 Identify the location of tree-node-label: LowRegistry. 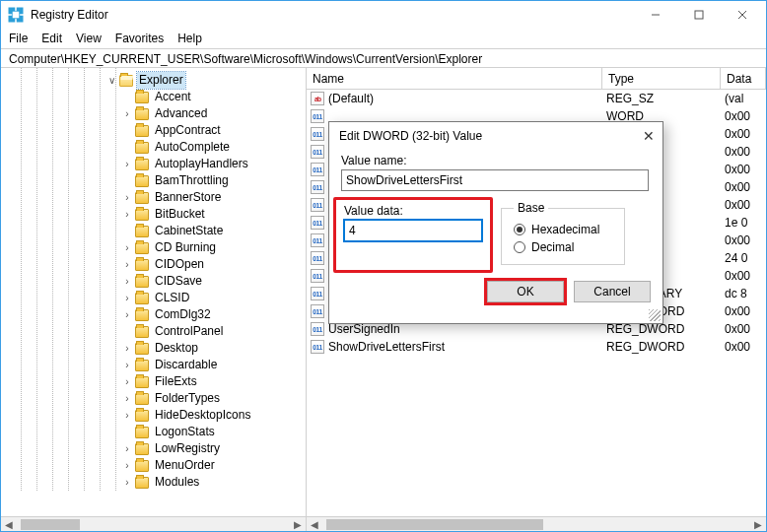
(187, 449).